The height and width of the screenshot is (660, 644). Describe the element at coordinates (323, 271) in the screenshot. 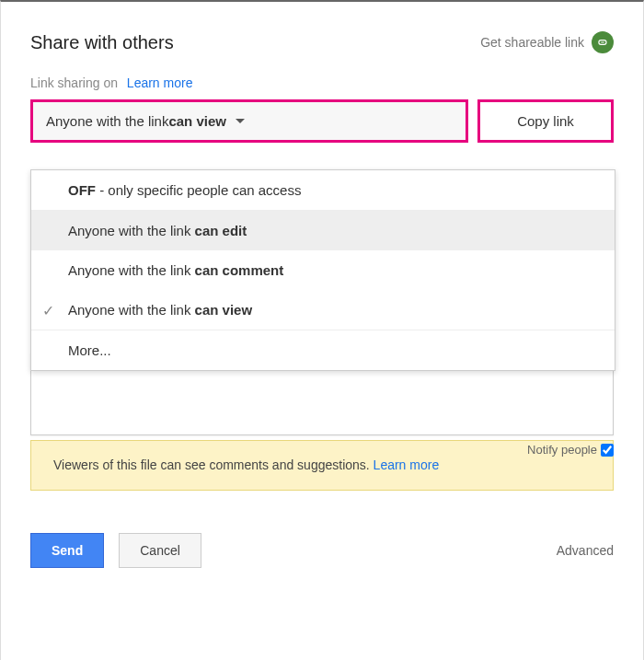

I see `menu-item-can-comment: Anyone with the link can comment` at that location.